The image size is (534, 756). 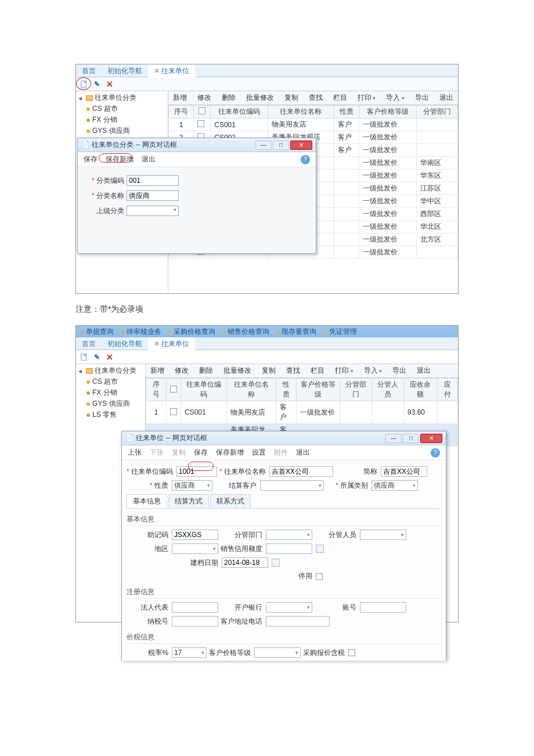 What do you see at coordinates (97, 84) in the screenshot?
I see `edit-icon: ✎` at bounding box center [97, 84].